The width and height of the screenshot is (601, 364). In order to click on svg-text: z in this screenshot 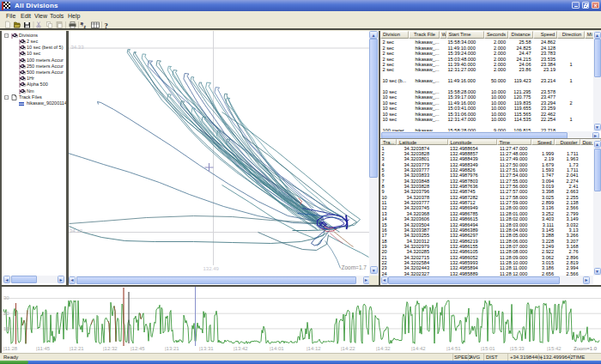, I will do `click(86, 26)`.